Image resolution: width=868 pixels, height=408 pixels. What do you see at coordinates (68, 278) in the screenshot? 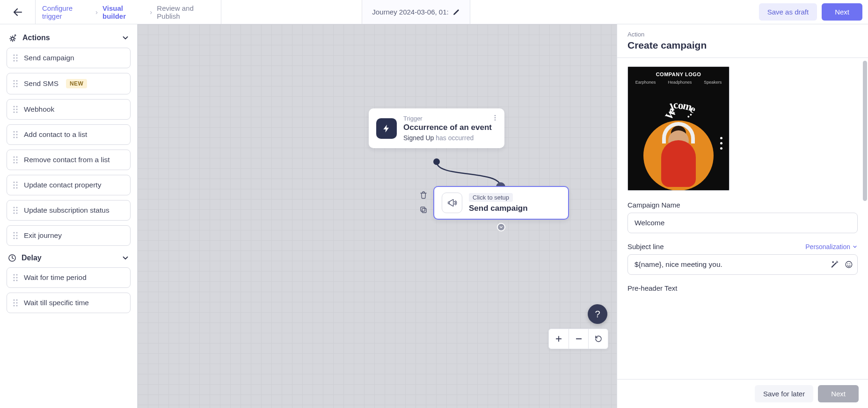
I see `delay-wait-period: Wait for time period` at bounding box center [68, 278].